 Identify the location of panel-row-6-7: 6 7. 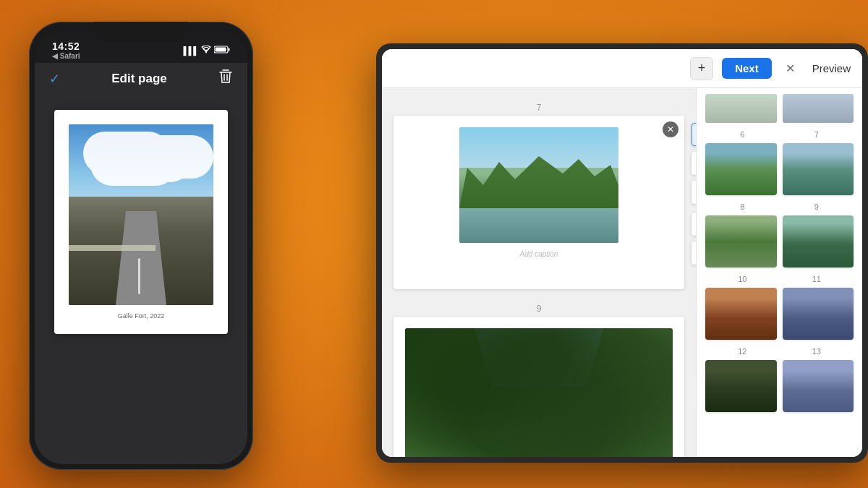
(780, 163).